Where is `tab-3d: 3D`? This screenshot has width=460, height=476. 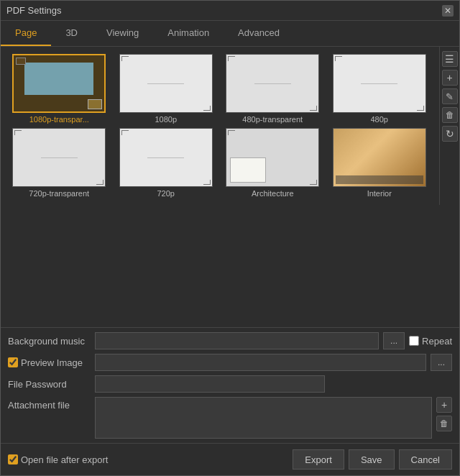 tab-3d: 3D is located at coordinates (72, 33).